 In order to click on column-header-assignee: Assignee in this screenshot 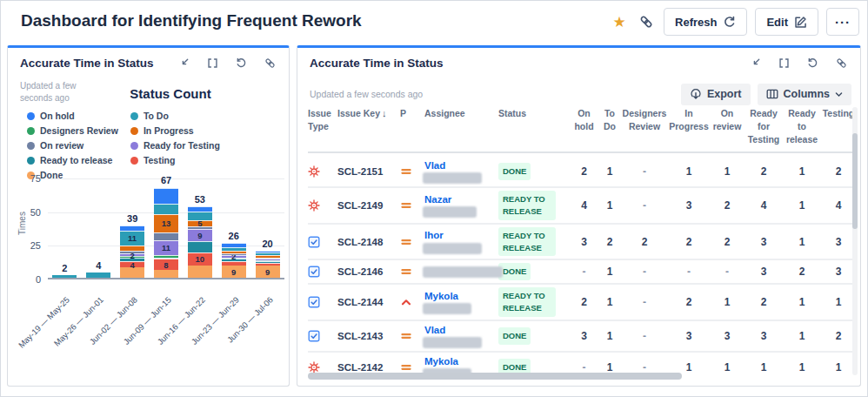, I will do `click(461, 113)`.